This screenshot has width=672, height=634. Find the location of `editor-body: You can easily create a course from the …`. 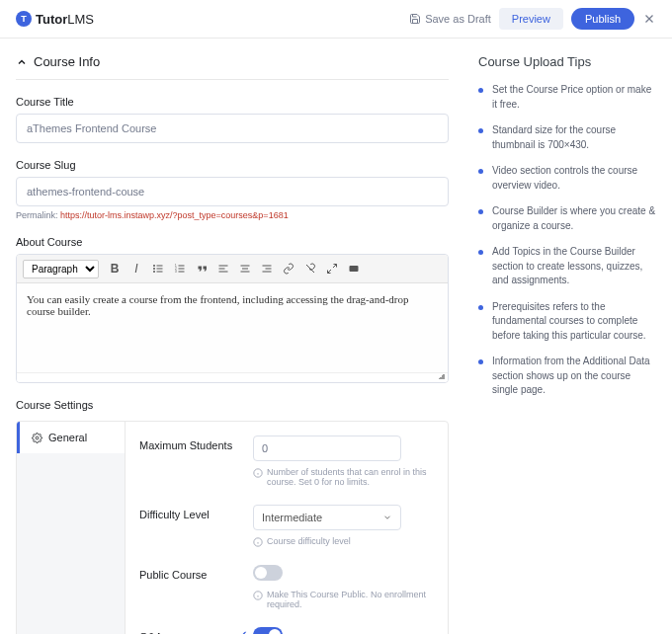

editor-body: You can easily create a course from the … is located at coordinates (232, 328).